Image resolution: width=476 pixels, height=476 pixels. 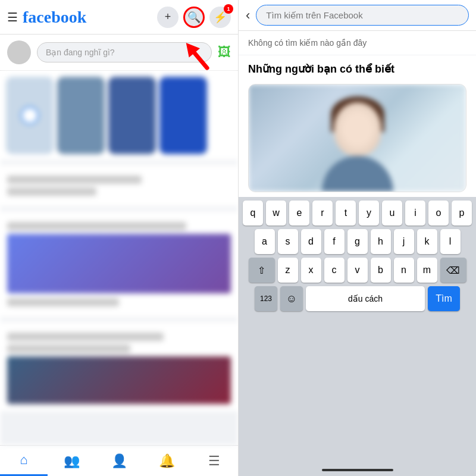 What do you see at coordinates (119, 17) in the screenshot?
I see `left-header: ☰ facebook + 🔍 ⚡ 1` at bounding box center [119, 17].